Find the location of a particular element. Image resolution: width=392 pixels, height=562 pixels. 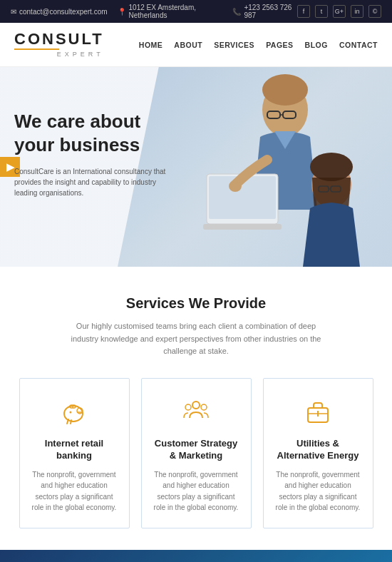

service-desc-strategy: The nonprofit, government and higher edu… is located at coordinates (197, 491).